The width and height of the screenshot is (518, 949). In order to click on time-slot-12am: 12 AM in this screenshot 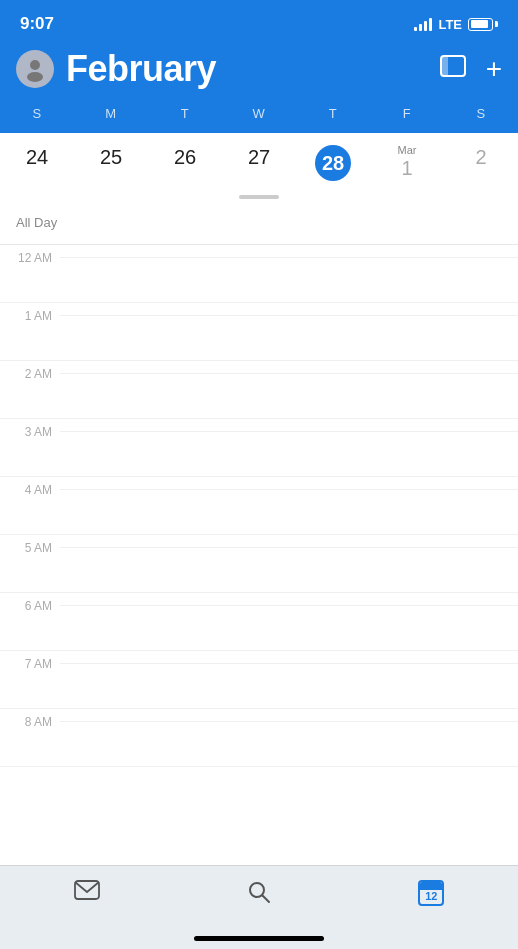, I will do `click(259, 274)`.